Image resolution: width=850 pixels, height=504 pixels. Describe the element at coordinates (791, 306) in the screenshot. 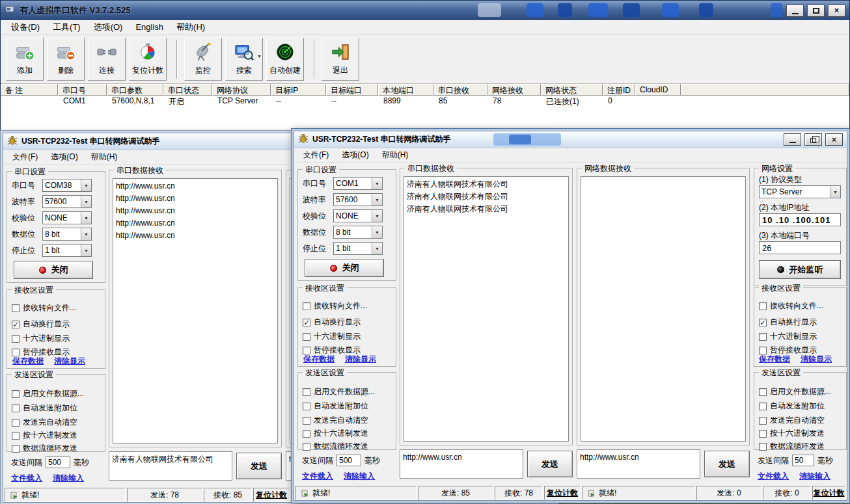

I see `checkbox-recv-to-file: 接收转向文件...` at that location.